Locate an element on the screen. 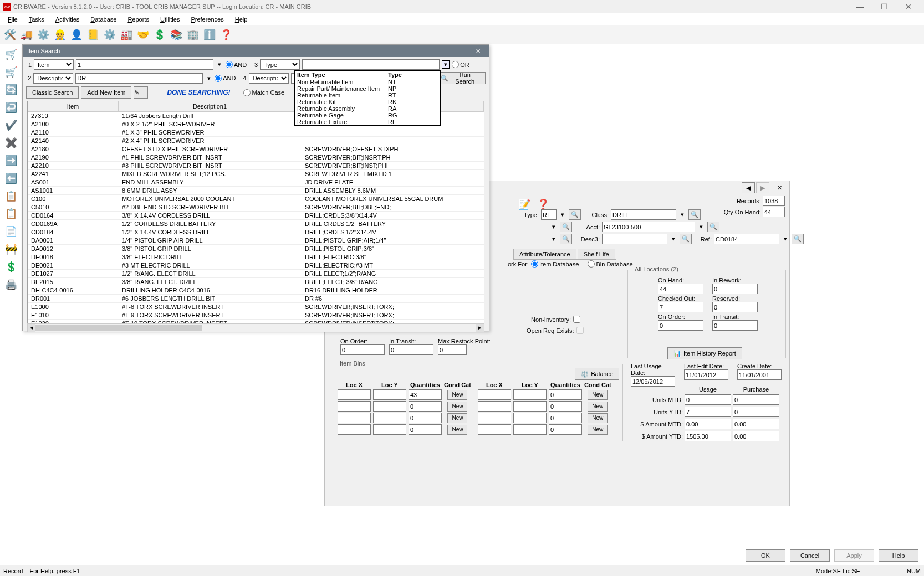 This screenshot has height=576, width=924. row2-and-radio: AND is located at coordinates (225, 79).